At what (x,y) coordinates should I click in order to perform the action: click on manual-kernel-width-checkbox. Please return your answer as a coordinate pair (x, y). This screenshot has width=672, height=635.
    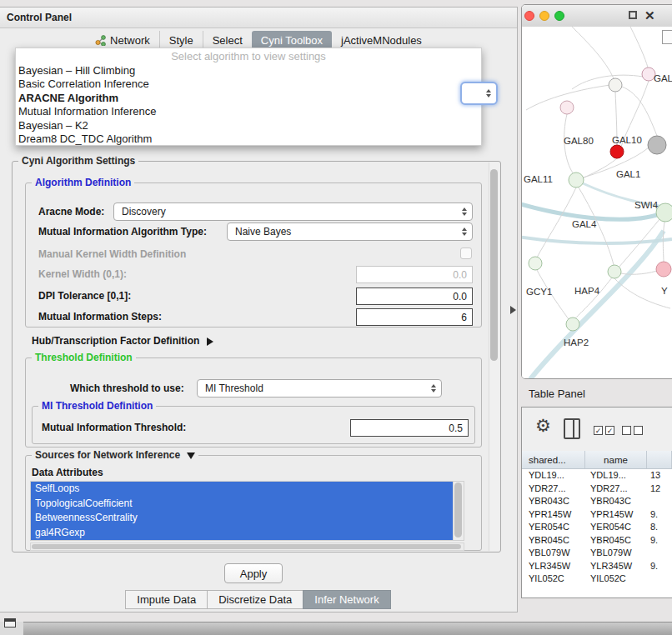
    Looking at the image, I should click on (466, 253).